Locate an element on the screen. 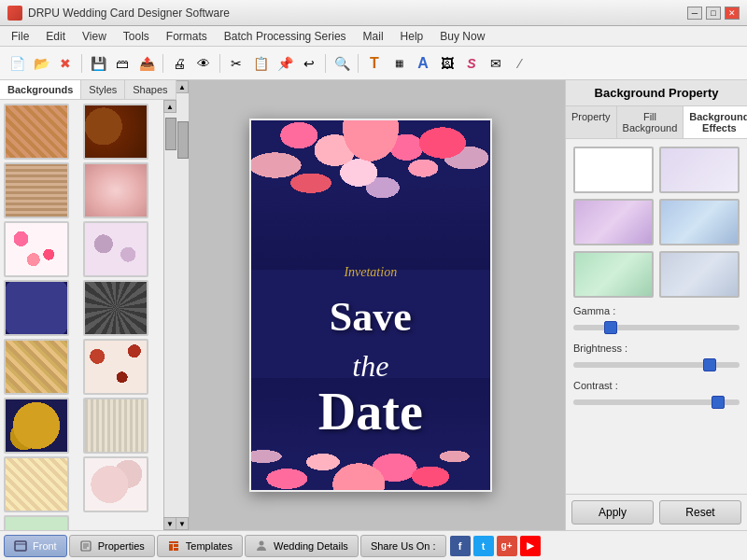 This screenshot has width=747, height=560. brightness-slider-container is located at coordinates (656, 364).